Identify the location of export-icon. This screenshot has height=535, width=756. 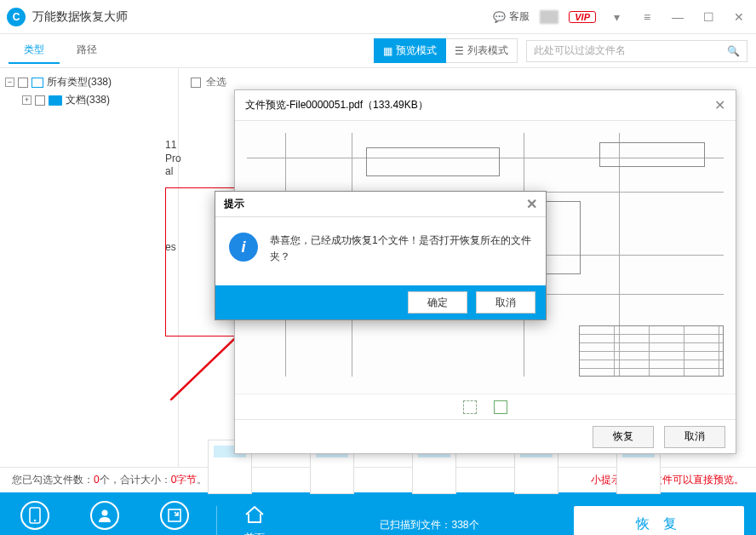
(175, 515).